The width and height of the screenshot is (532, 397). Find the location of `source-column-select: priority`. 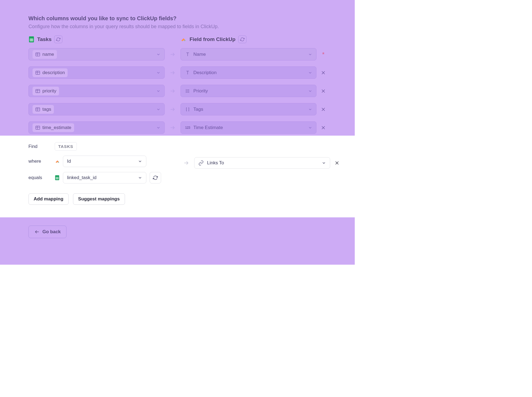

source-column-select: priority is located at coordinates (97, 91).